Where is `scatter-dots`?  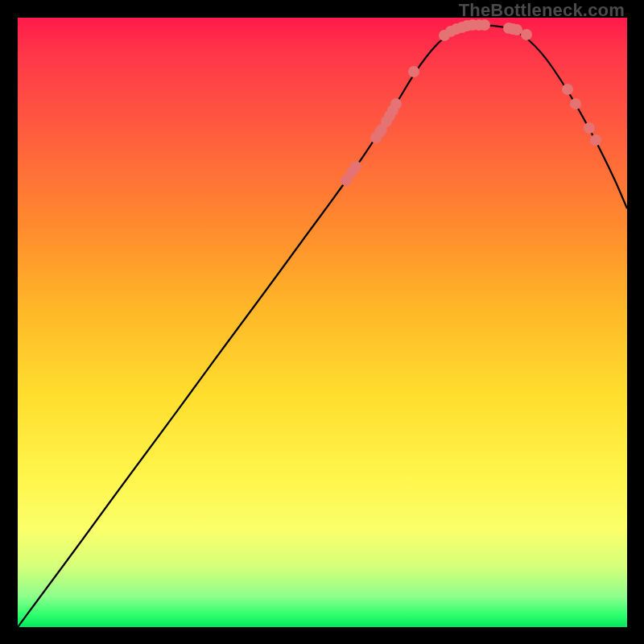 scatter-dots is located at coordinates (471, 103).